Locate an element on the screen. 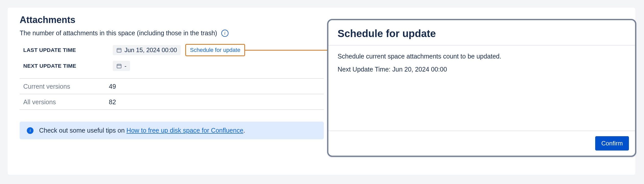 The height and width of the screenshot is (184, 644). next-update-value-pill: - is located at coordinates (121, 66).